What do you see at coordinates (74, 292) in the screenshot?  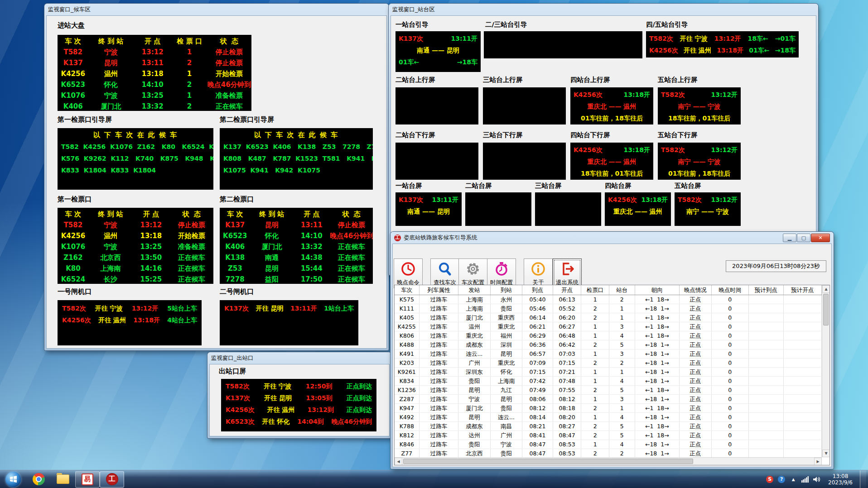 I see `gate1-label: 一号闸机口` at bounding box center [74, 292].